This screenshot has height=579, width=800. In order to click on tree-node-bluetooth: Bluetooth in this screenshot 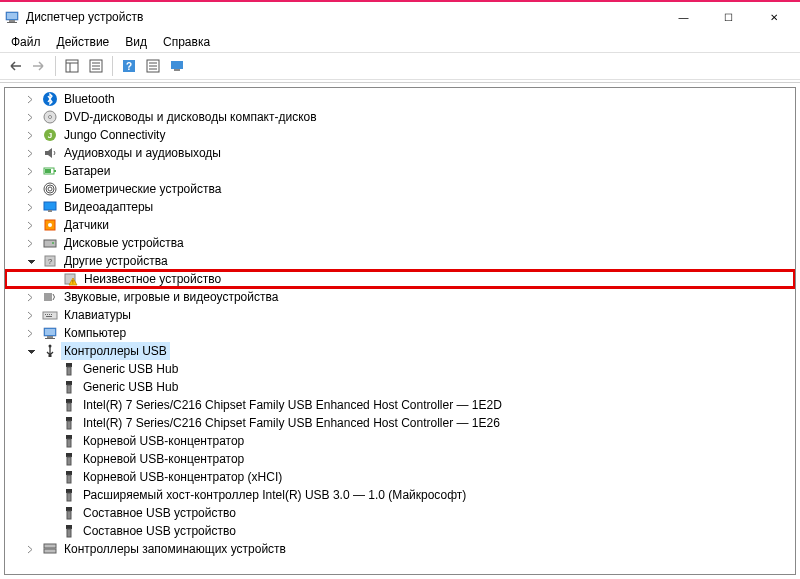, I will do `click(400, 99)`.